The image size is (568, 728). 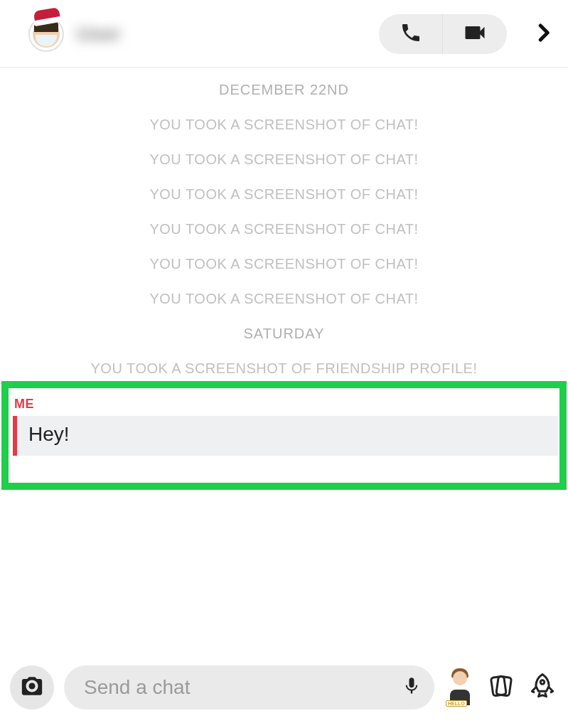 I want to click on message-text: Hey!, so click(x=43, y=436).